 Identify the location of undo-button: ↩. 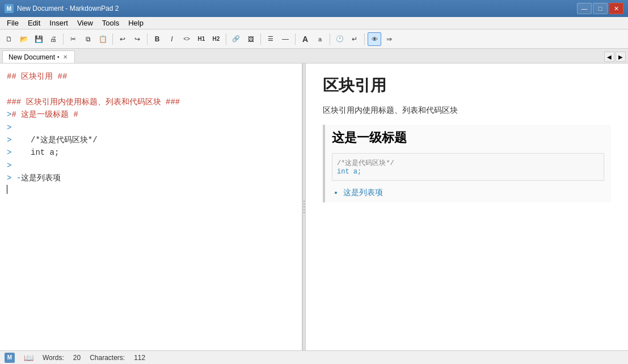
(123, 39).